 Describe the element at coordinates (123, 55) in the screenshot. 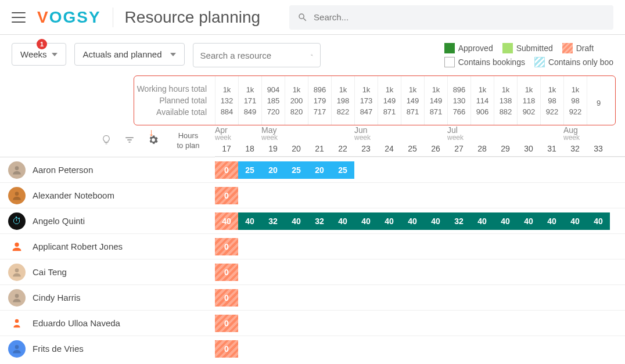

I see `mode-label: Actuals and planned` at that location.